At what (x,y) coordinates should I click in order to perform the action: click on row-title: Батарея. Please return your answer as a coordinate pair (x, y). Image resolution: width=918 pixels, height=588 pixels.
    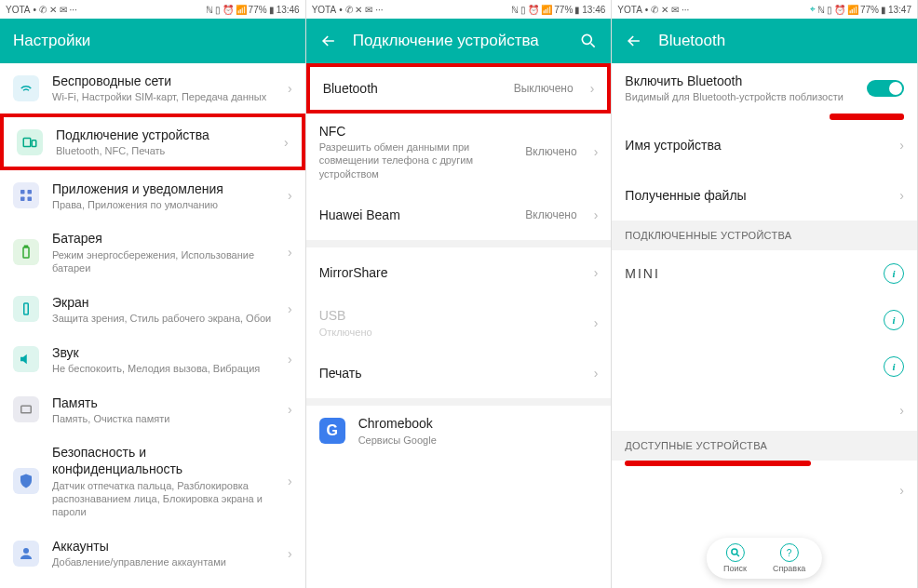
    Looking at the image, I should click on (164, 238).